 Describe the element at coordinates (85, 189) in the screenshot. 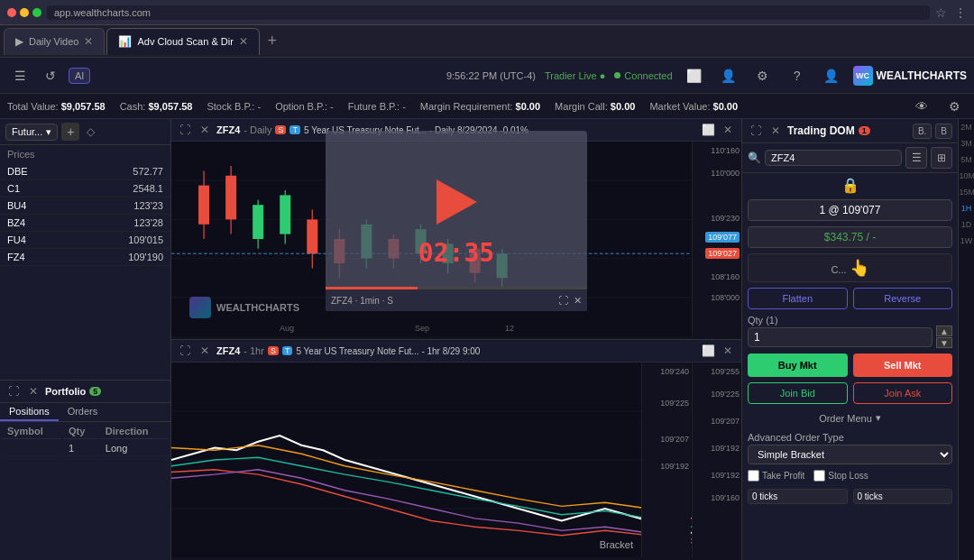

I see `symbol-row: C1 2548.1` at that location.